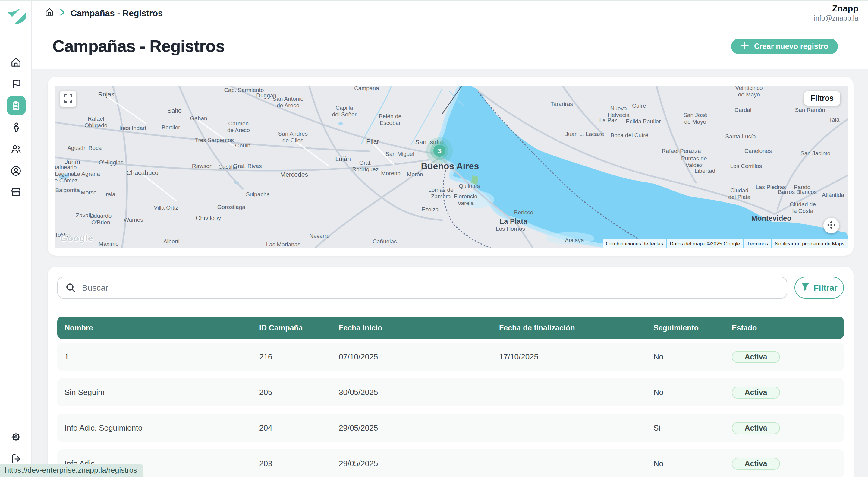 Image resolution: width=868 pixels, height=477 pixels. Describe the element at coordinates (16, 171) in the screenshot. I see `sidebar-item-account` at that location.